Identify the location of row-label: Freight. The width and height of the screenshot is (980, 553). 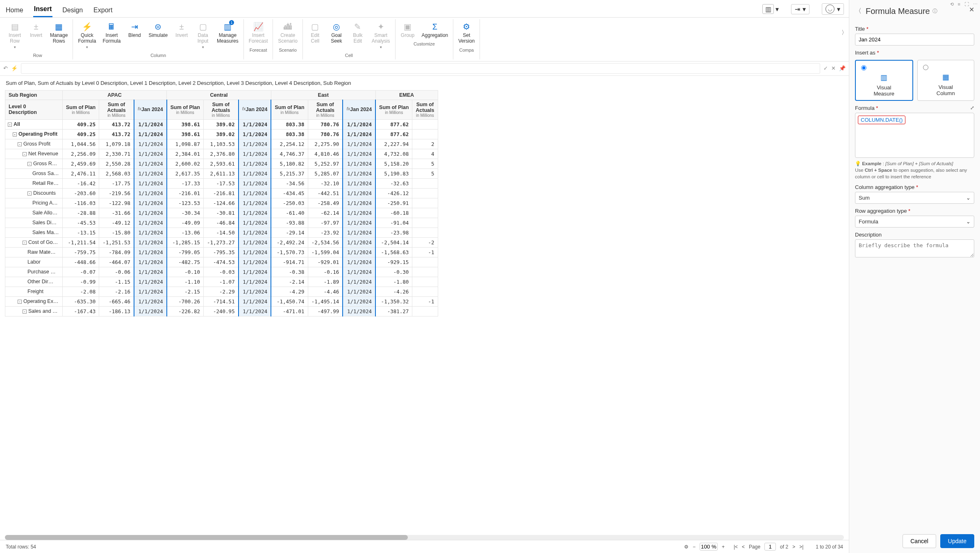
(34, 291).